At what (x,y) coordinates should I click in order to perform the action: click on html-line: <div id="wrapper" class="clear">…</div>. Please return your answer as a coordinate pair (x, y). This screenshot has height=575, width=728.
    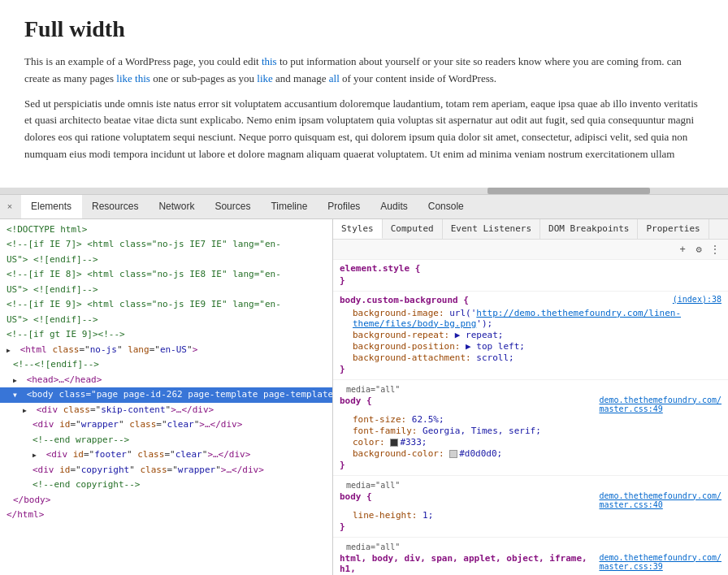
    Looking at the image, I should click on (166, 426).